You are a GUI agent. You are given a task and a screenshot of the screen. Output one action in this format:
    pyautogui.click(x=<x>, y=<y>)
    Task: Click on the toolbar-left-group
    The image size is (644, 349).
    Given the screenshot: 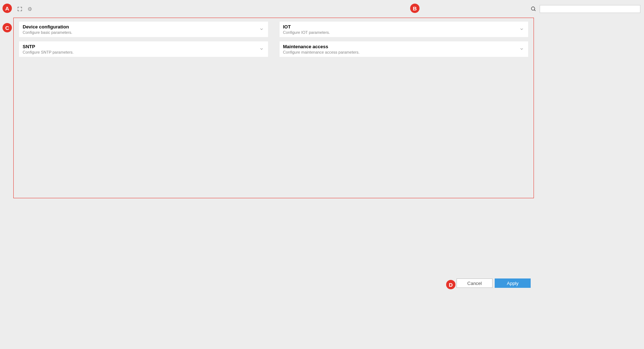 What is the action you would take?
    pyautogui.click(x=25, y=9)
    